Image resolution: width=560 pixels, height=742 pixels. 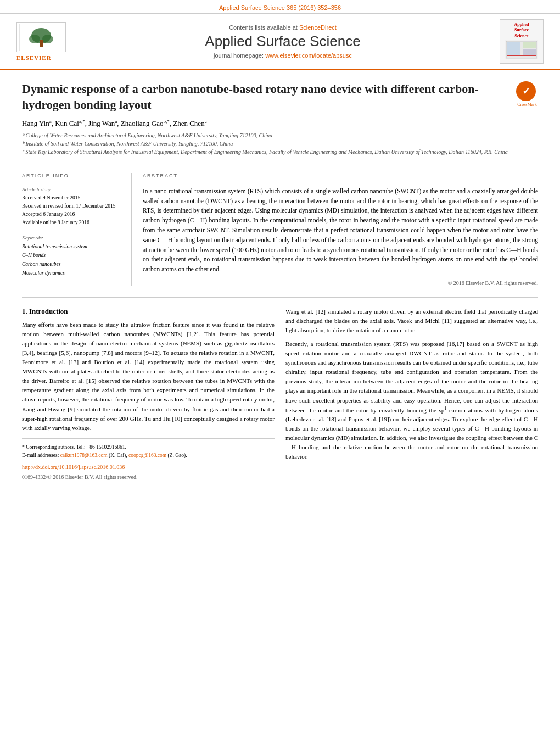 I want to click on doi-line: http://dx.doi.org/10.1016/j.apsusc.2016.…, so click(x=148, y=467).